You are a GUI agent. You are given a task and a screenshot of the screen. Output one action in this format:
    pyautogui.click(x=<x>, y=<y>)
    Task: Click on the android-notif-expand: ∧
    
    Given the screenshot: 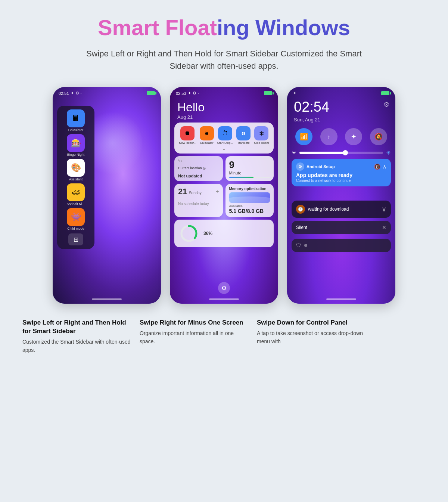 What is the action you would take?
    pyautogui.click(x=385, y=167)
    